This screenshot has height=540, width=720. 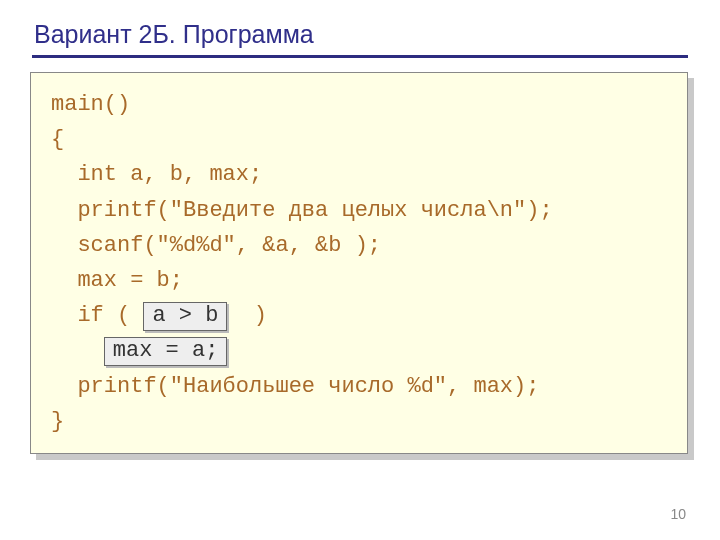 What do you see at coordinates (58, 140) in the screenshot?
I see `code-line: {` at bounding box center [58, 140].